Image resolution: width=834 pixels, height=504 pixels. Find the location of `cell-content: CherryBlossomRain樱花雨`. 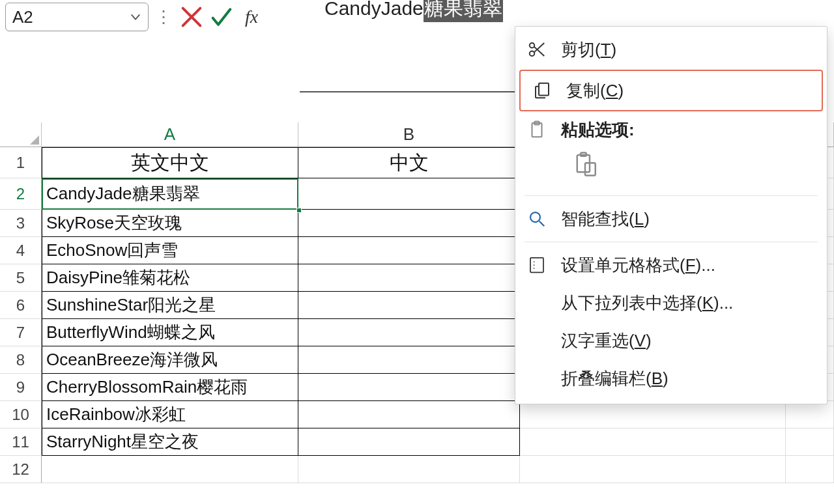

cell-content: CherryBlossomRain樱花雨 is located at coordinates (170, 387).